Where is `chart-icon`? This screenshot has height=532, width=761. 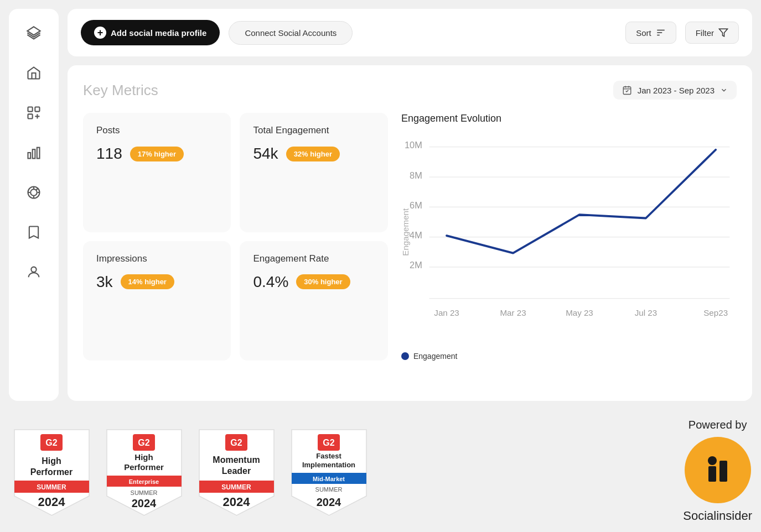
chart-icon is located at coordinates (34, 153).